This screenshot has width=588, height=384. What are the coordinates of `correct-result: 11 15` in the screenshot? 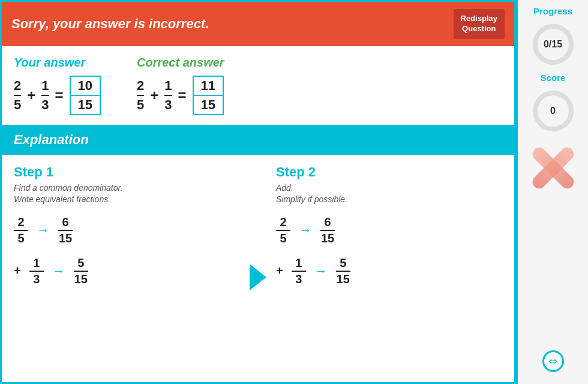 It's located at (208, 95).